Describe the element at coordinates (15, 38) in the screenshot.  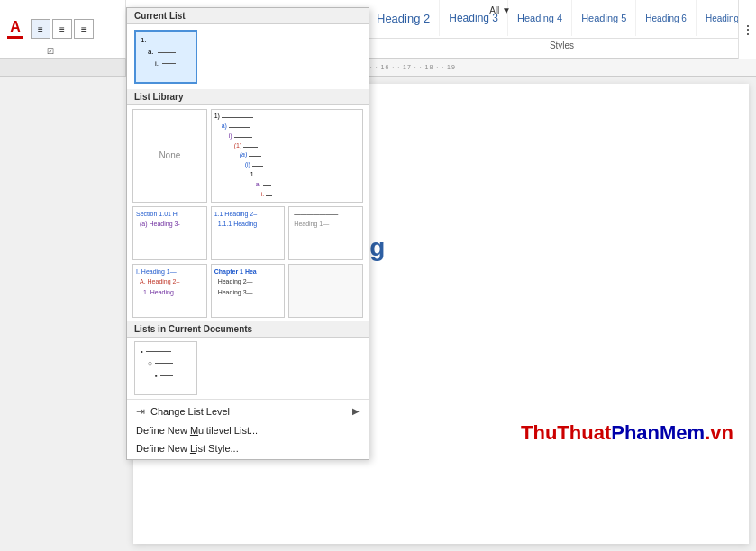
I see `underline-bar` at that location.